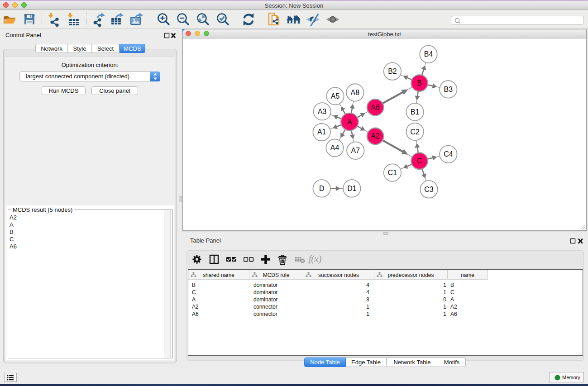 The image size is (588, 386). Describe the element at coordinates (392, 71) in the screenshot. I see `svg-text: B2` at that location.